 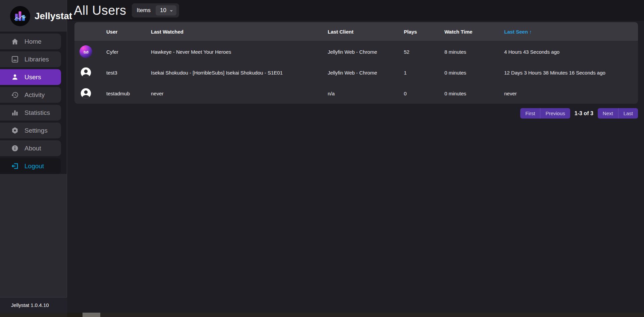 I want to click on sidebar-item-about: About, so click(x=31, y=148).